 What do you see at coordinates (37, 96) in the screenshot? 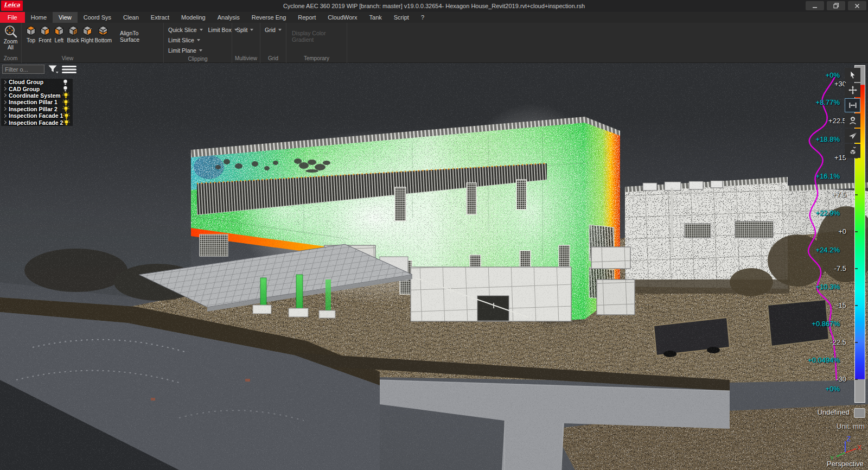
I see `tree-item-coordinate-system: Coordinate System` at bounding box center [37, 96].